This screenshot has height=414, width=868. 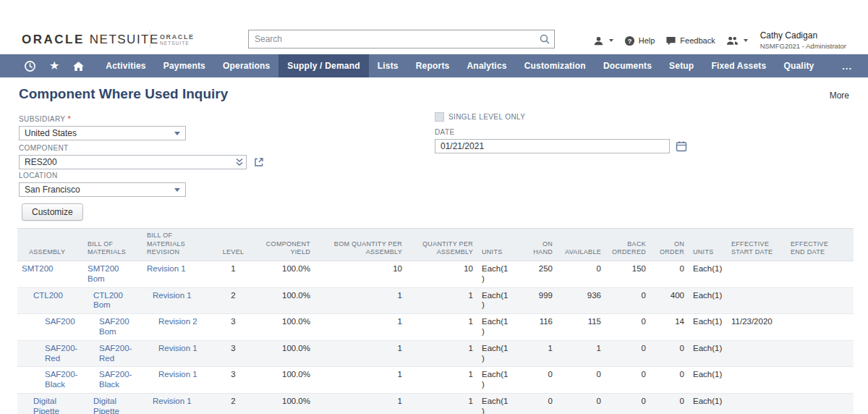 What do you see at coordinates (103, 133) in the screenshot?
I see `subsidiary-select: United States` at bounding box center [103, 133].